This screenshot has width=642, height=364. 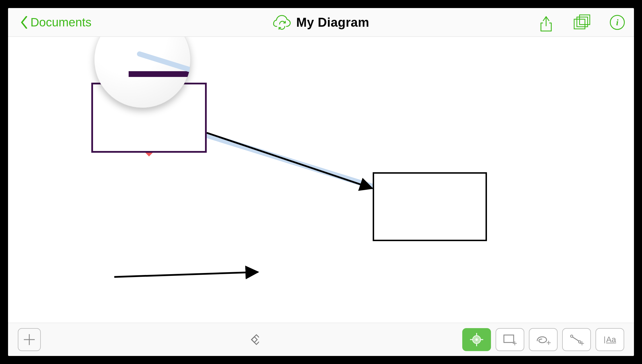 What do you see at coordinates (29, 340) in the screenshot?
I see `add-button` at bounding box center [29, 340].